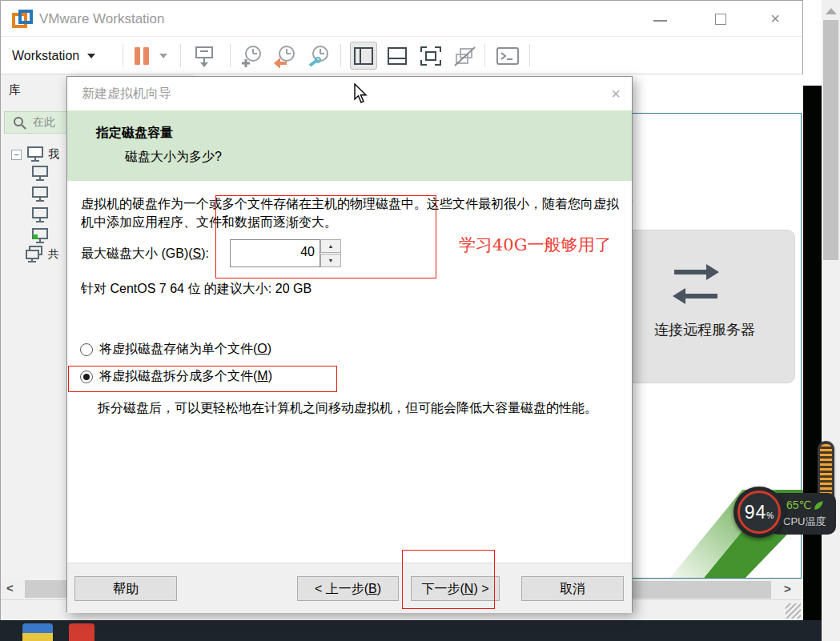 This screenshot has height=641, width=840. I want to click on maximize-button, so click(721, 19).